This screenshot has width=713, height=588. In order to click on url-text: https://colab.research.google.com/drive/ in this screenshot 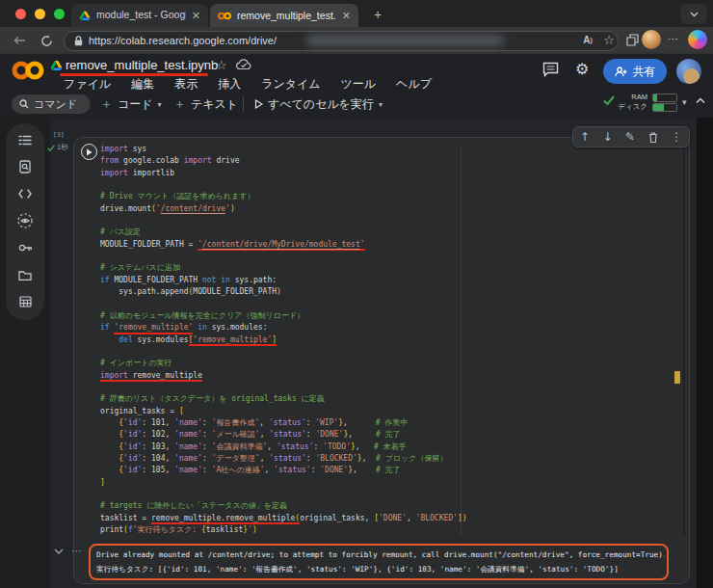, I will do `click(183, 40)`.